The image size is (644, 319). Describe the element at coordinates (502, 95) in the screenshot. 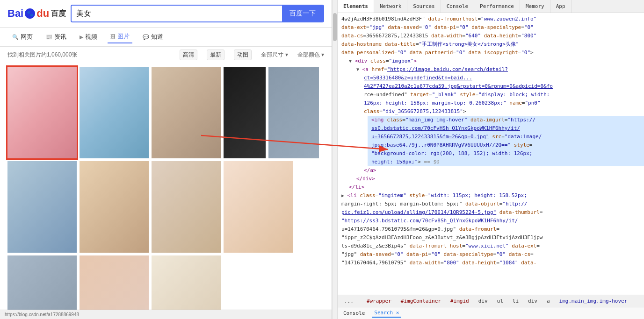

I see `code-line-10: rce=undefined" target="_blank" style="di…` at that location.